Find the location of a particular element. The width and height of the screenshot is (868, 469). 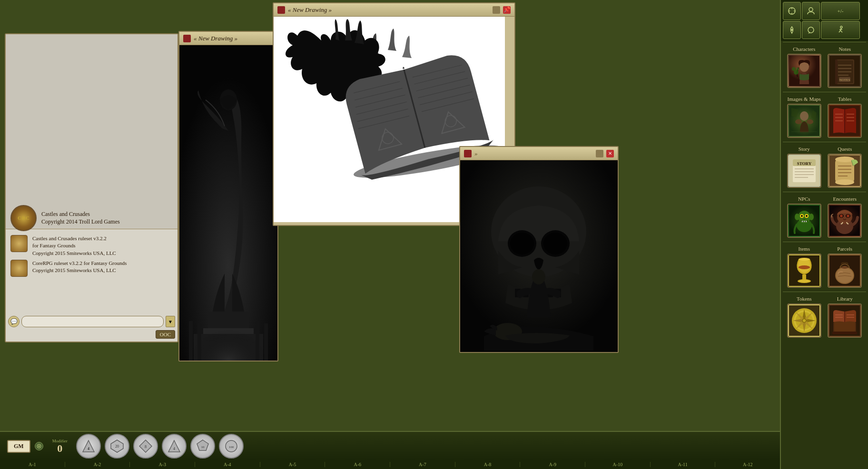

sidebar-section-items: Items is located at coordinates (824, 267).